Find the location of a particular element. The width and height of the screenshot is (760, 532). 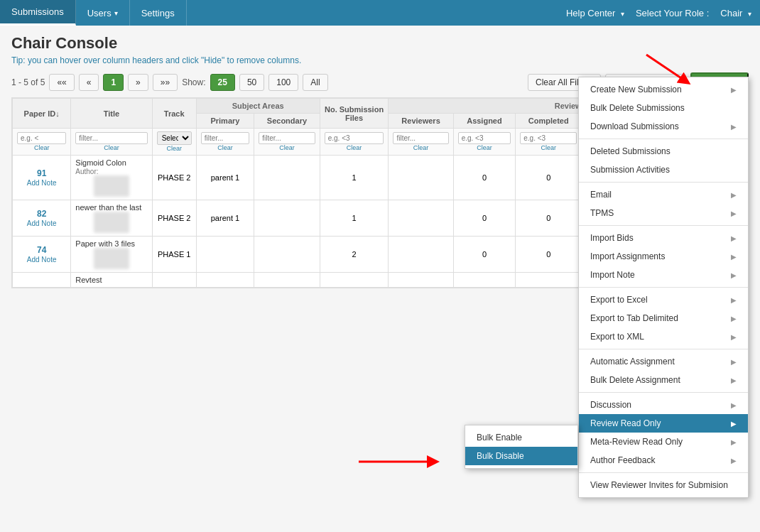

filter-secondary is located at coordinates (287, 138).